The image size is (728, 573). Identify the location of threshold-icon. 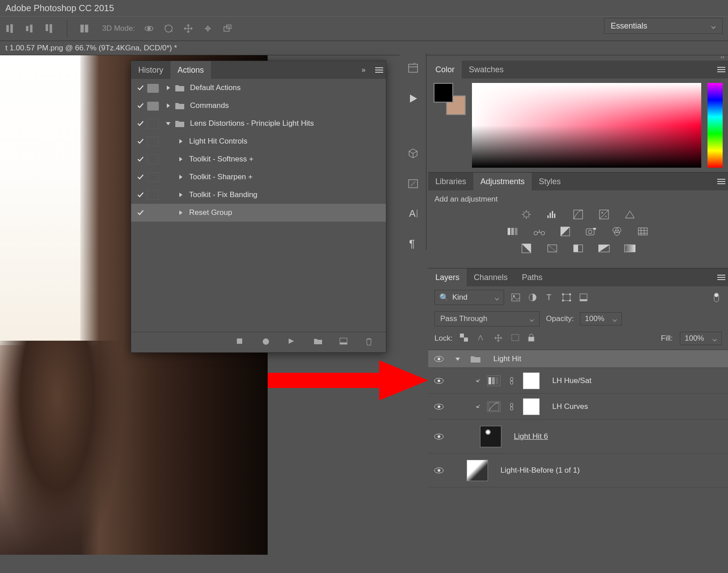
(578, 248).